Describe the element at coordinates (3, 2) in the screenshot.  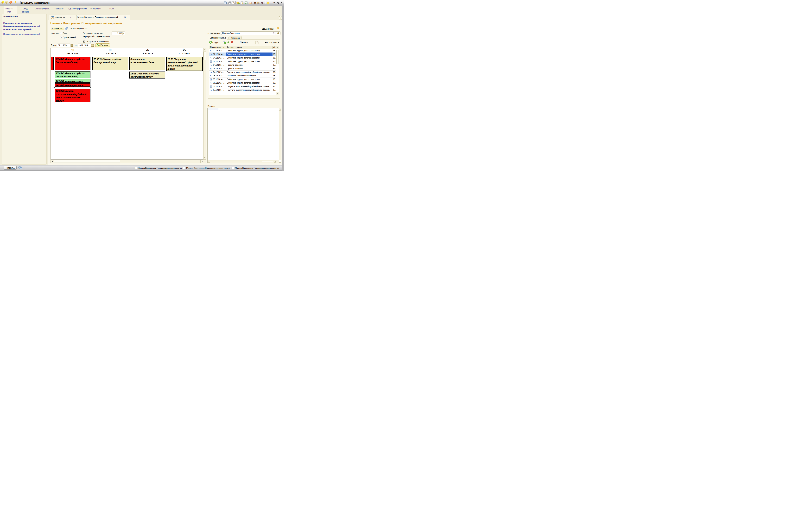
I see `svg-text: 1C` at that location.